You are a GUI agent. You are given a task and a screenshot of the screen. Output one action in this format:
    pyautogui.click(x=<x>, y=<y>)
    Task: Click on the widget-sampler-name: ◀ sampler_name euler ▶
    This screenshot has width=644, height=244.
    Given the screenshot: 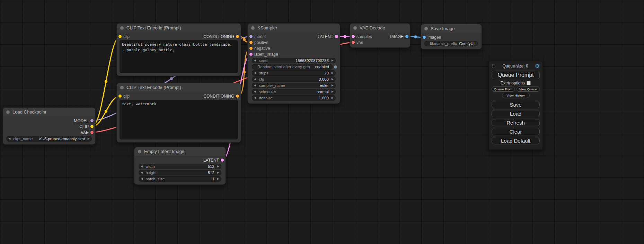 What is the action you would take?
    pyautogui.click(x=294, y=85)
    